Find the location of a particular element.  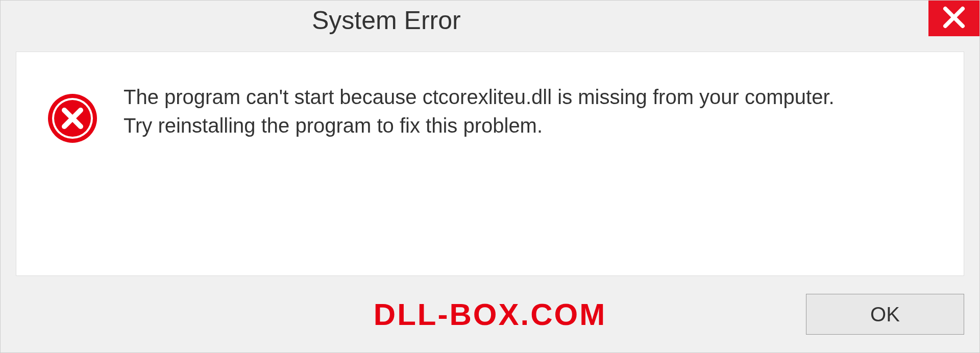

close-icon is located at coordinates (954, 18).